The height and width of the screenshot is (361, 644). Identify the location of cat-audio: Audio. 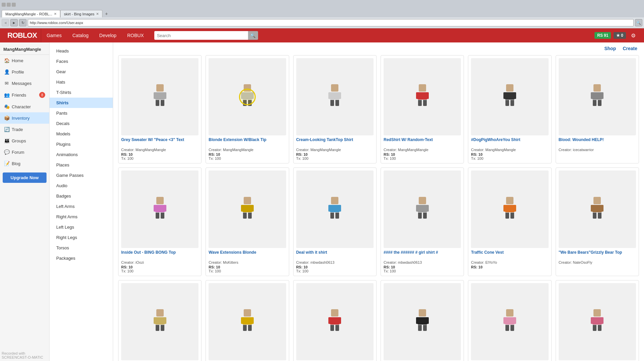
(81, 186).